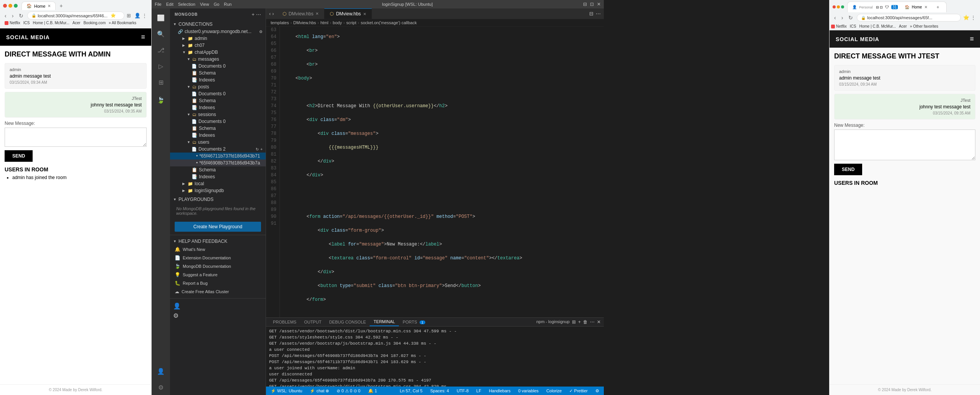 This screenshot has height=395, width=980. I want to click on collection-users: ▼ 🗂 users, so click(218, 142).